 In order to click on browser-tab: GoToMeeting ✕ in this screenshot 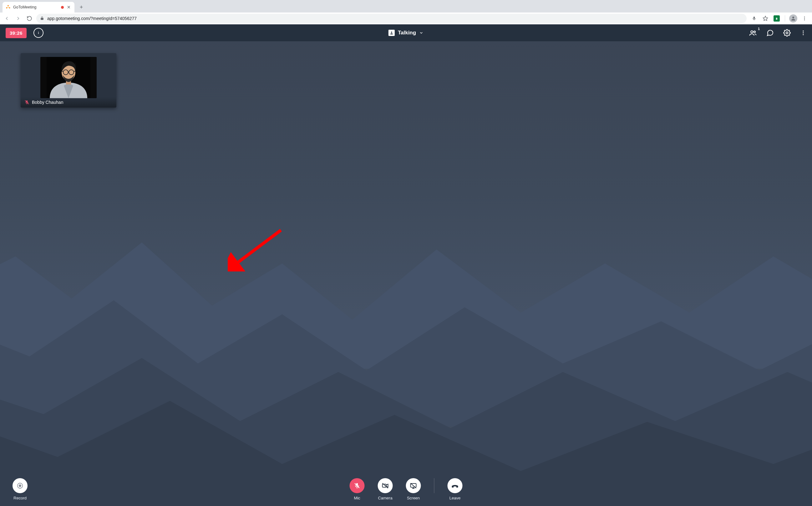, I will do `click(38, 7)`.